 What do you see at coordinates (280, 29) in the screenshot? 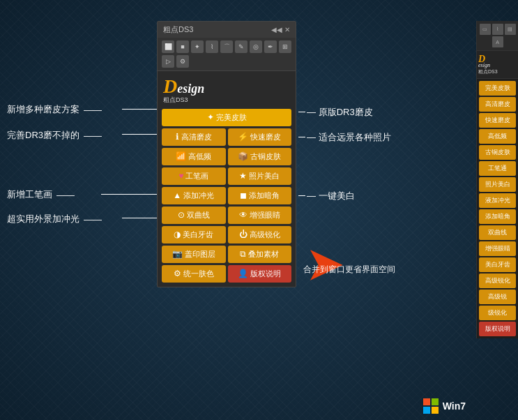
I see `panel-controls: ◀◀ ✕` at bounding box center [280, 29].